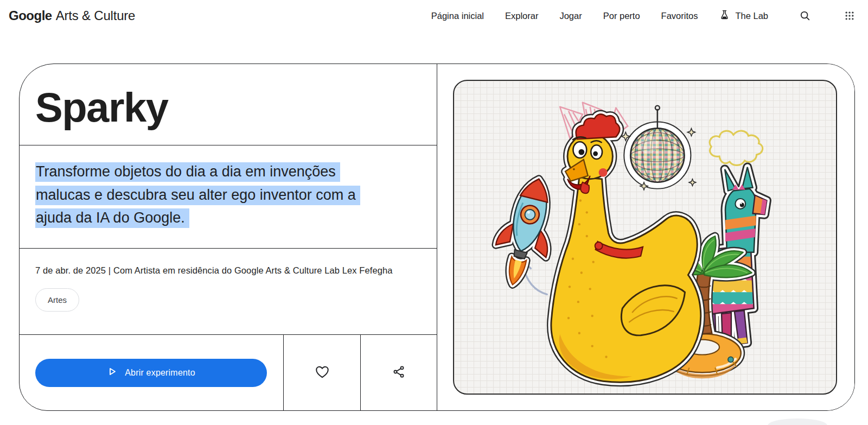 The height and width of the screenshot is (425, 868). I want to click on open-experiment-cell: Abrir experimento, so click(152, 372).